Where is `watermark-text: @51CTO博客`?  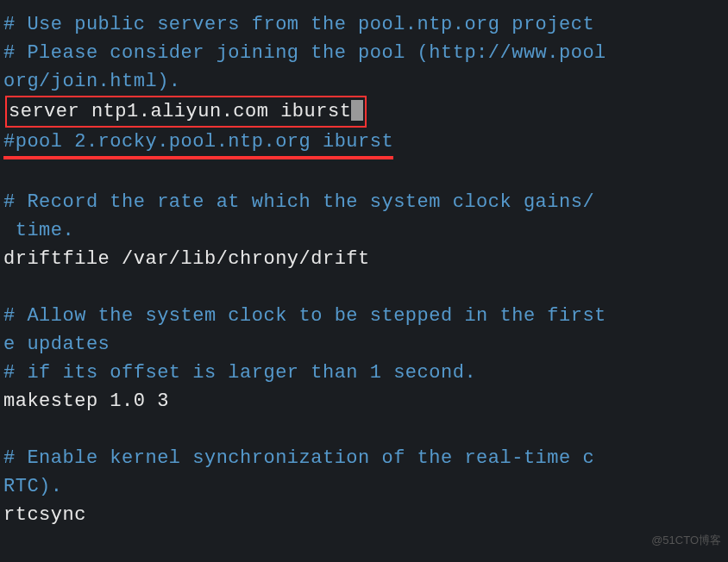
watermark-text: @51CTO博客 is located at coordinates (687, 540).